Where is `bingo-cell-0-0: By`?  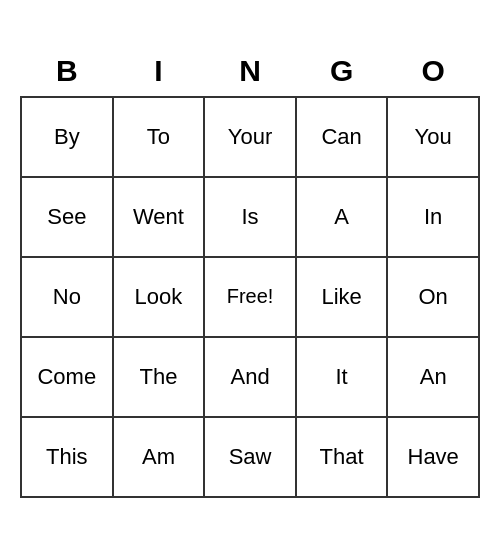
bingo-cell-0-0: By is located at coordinates (67, 137).